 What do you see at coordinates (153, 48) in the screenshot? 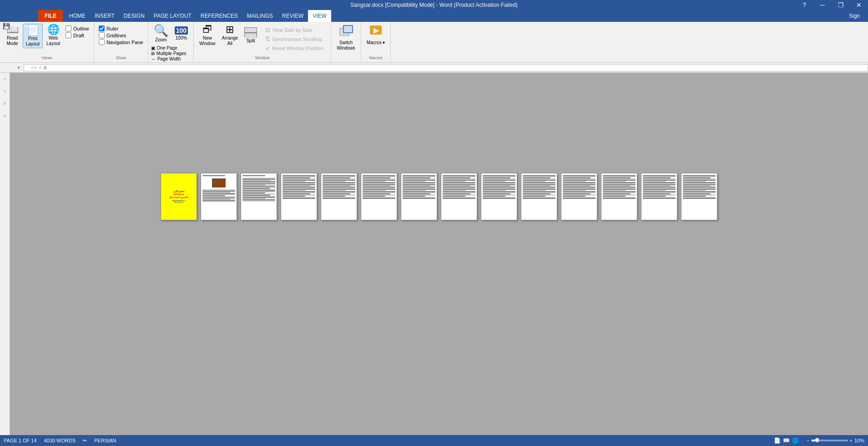
I see `one-page-icon: ▣` at bounding box center [153, 48].